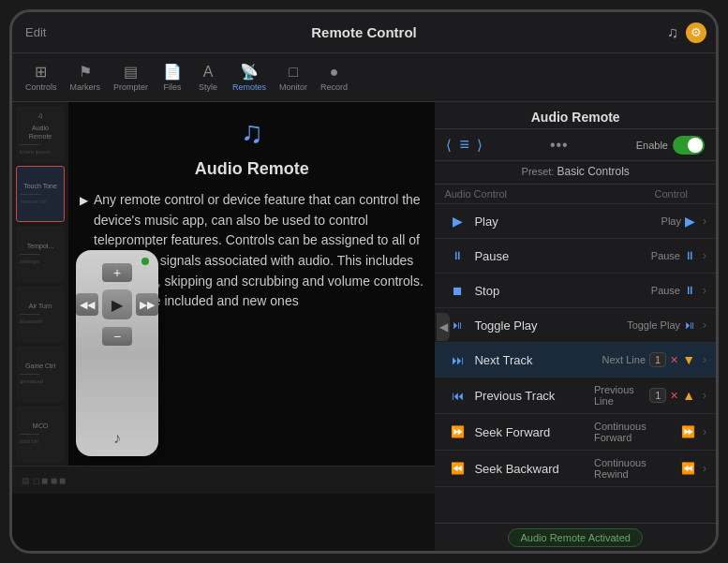 This screenshot has width=728, height=563. I want to click on previous-track-control-label: Previous Line, so click(620, 395).